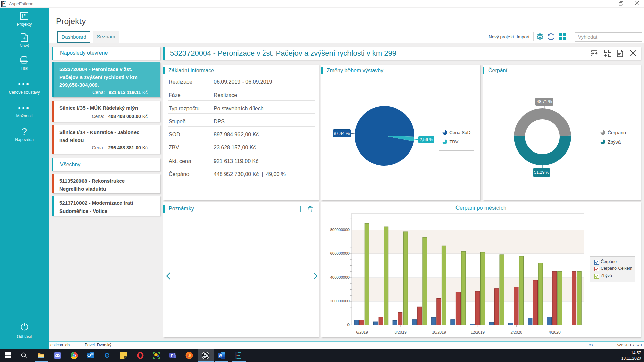 Image resolution: width=644 pixels, height=362 pixels. I want to click on svg-text: e, so click(107, 355).